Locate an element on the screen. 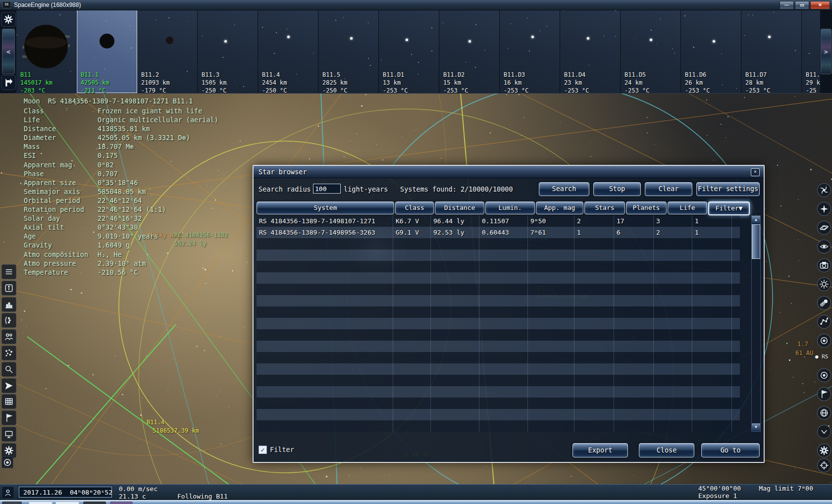 The width and height of the screenshot is (832, 504). camera-button is located at coordinates (824, 265).